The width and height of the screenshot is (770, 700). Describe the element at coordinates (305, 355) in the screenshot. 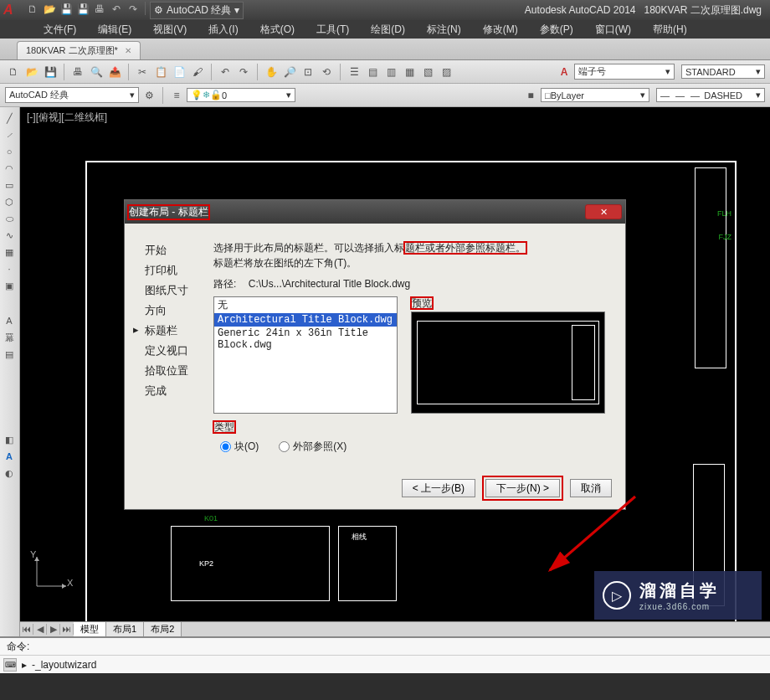

I see `titleblock-list: 无 Architectural Title Block.dwg Generic …` at that location.